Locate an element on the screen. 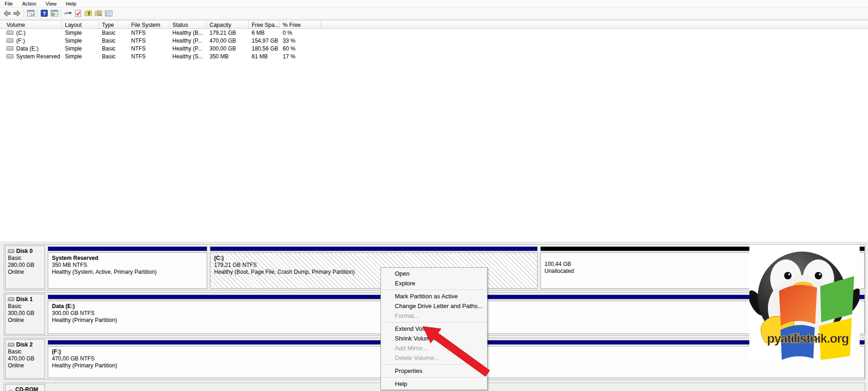 The height and width of the screenshot is (391, 868). menu-action: Action is located at coordinates (30, 4).